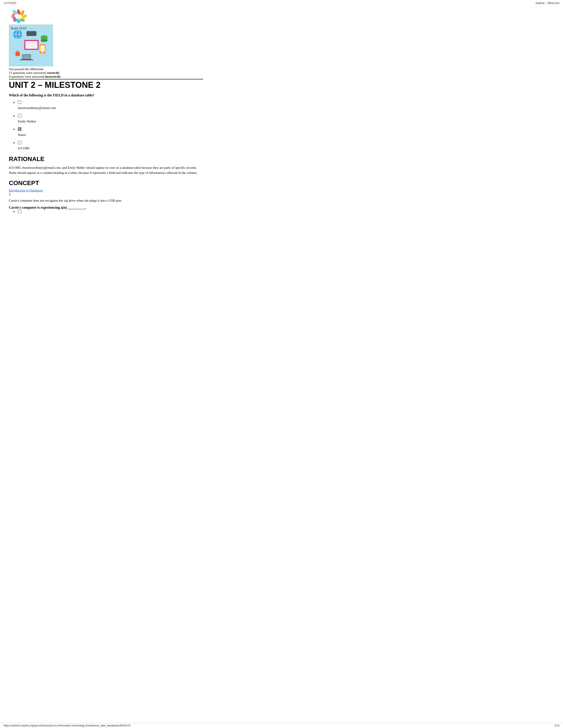  Describe the element at coordinates (106, 183) in the screenshot. I see `concept-heading: CONCEPT` at that location.